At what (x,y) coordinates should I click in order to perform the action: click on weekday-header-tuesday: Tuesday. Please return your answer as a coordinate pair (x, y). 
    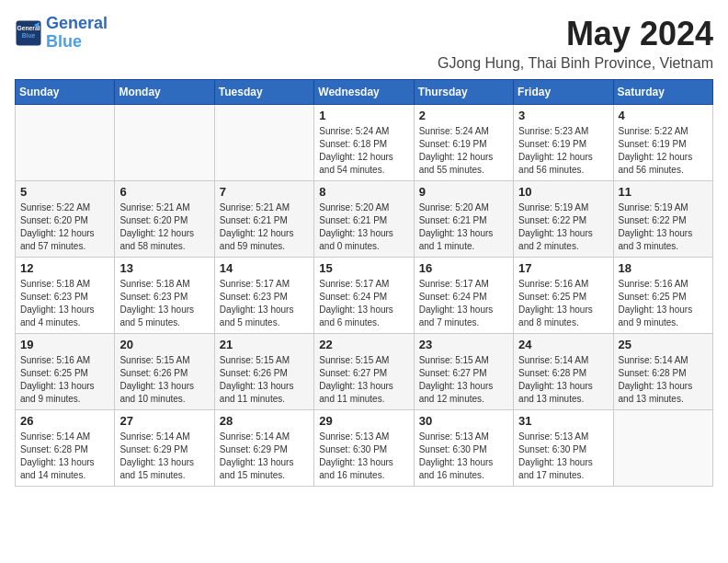
    Looking at the image, I should click on (264, 92).